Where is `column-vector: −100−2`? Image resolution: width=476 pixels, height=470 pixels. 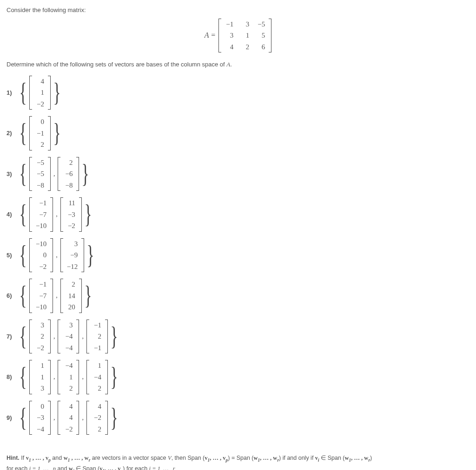 column-vector: −100−2 is located at coordinates (41, 255).